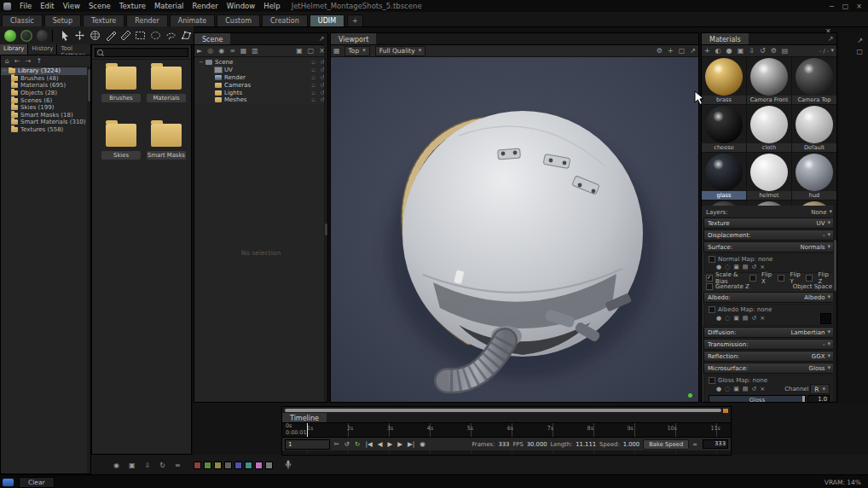 The image size is (868, 488). Describe the element at coordinates (391, 444) in the screenshot. I see `transport-button: ▶` at that location.